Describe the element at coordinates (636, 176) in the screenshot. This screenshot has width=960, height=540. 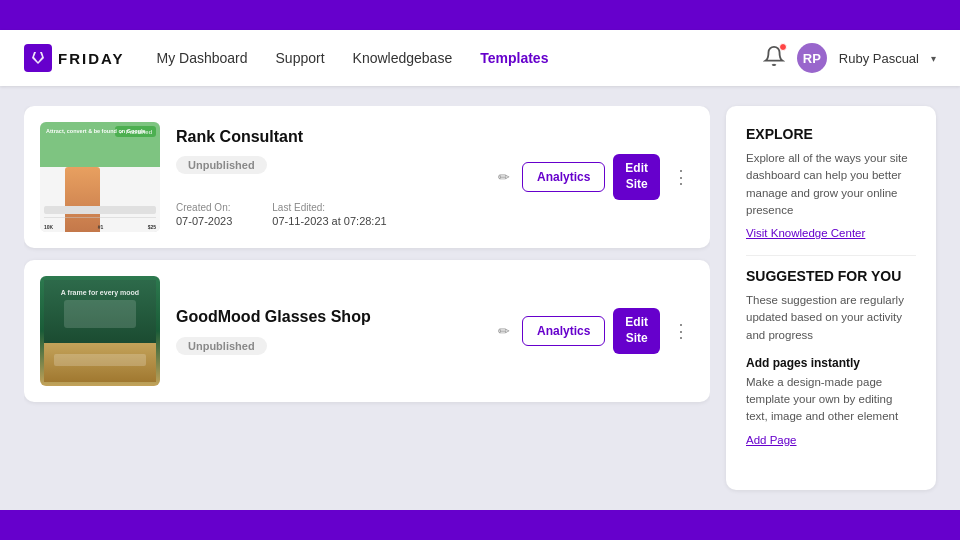
I see `edit-site-button-1: Edit Site` at that location.